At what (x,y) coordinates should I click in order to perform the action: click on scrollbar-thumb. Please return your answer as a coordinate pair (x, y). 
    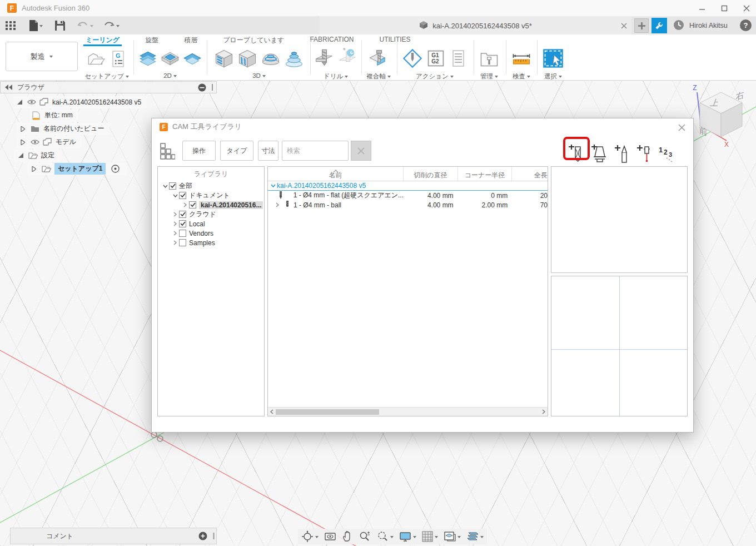
    Looking at the image, I should click on (327, 412).